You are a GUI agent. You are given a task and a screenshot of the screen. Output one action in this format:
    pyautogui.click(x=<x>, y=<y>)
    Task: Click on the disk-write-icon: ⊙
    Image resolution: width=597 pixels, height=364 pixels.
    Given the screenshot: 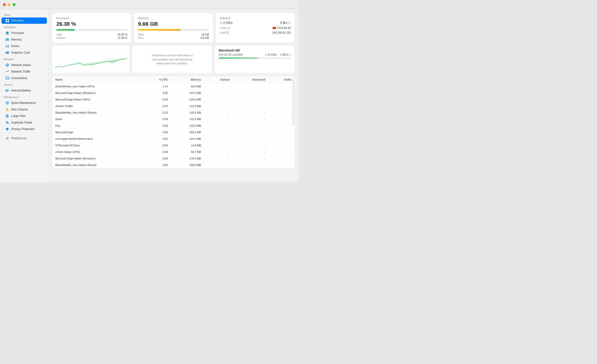 What is the action you would take?
    pyautogui.click(x=290, y=55)
    